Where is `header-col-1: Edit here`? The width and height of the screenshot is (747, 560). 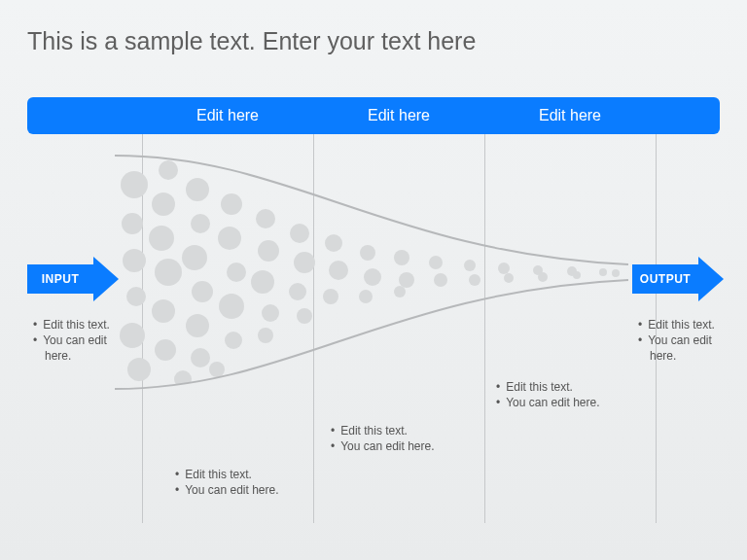 header-col-1: Edit here is located at coordinates (228, 116).